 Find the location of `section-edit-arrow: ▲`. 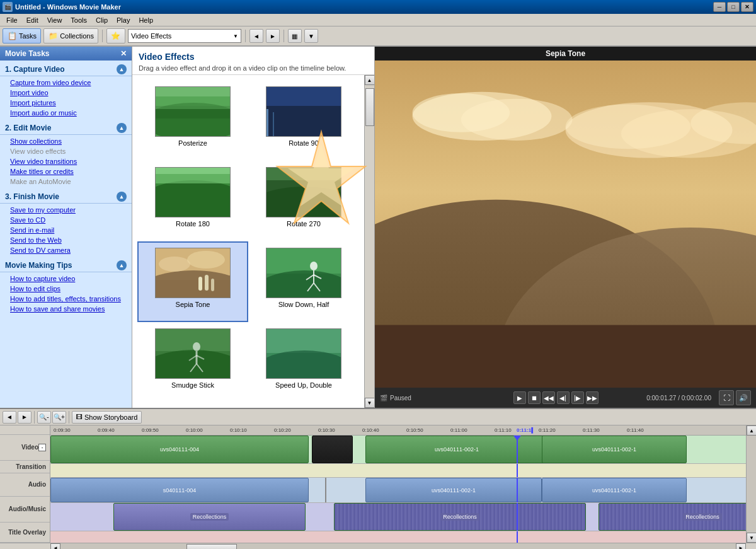

section-edit-arrow: ▲ is located at coordinates (122, 128).